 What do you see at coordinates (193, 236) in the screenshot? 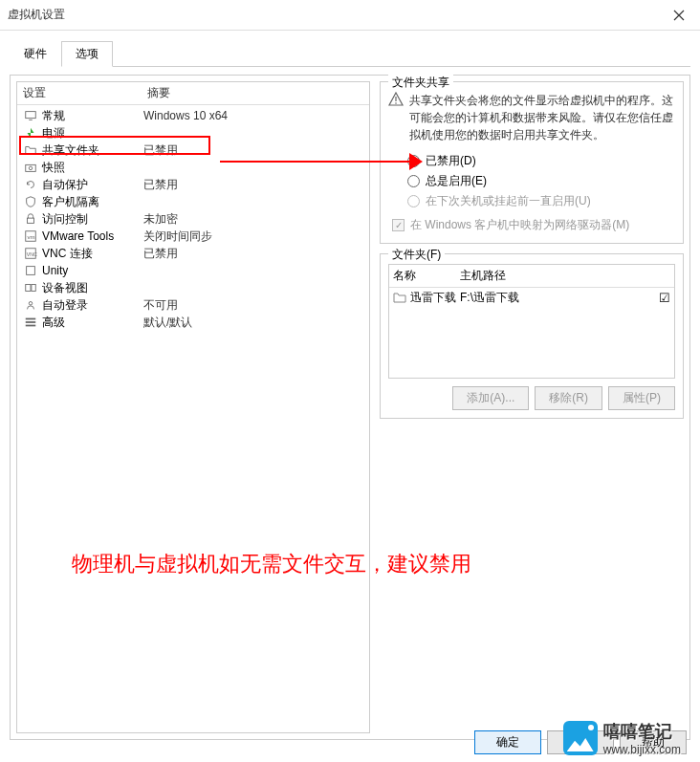
I see `list-item: vmVMware Tools关闭时间同步` at bounding box center [193, 236].